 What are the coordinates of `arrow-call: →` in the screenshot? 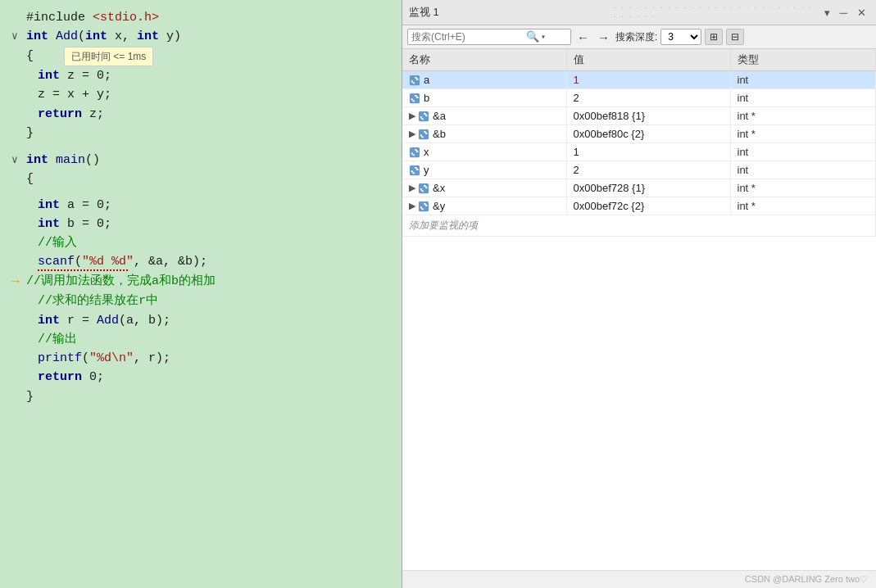 It's located at (18, 282).